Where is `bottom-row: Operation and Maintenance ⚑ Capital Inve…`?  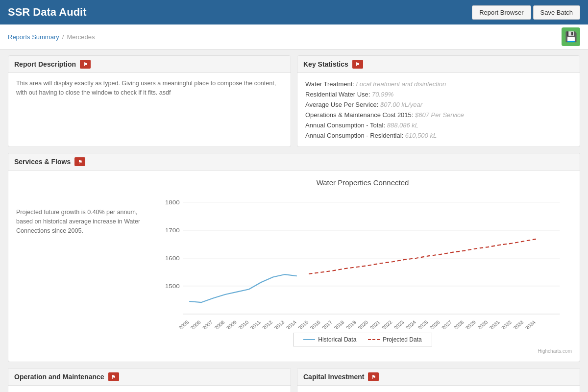
bottom-row: Operation and Maintenance ⚑ Capital Inve… is located at coordinates (294, 380).